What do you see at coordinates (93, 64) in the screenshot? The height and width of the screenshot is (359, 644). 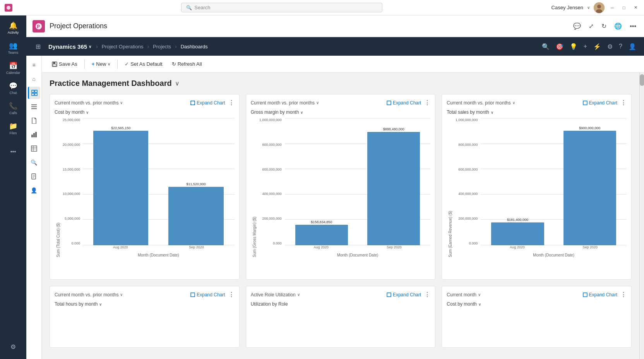 I see `plus-icon: +` at bounding box center [93, 64].